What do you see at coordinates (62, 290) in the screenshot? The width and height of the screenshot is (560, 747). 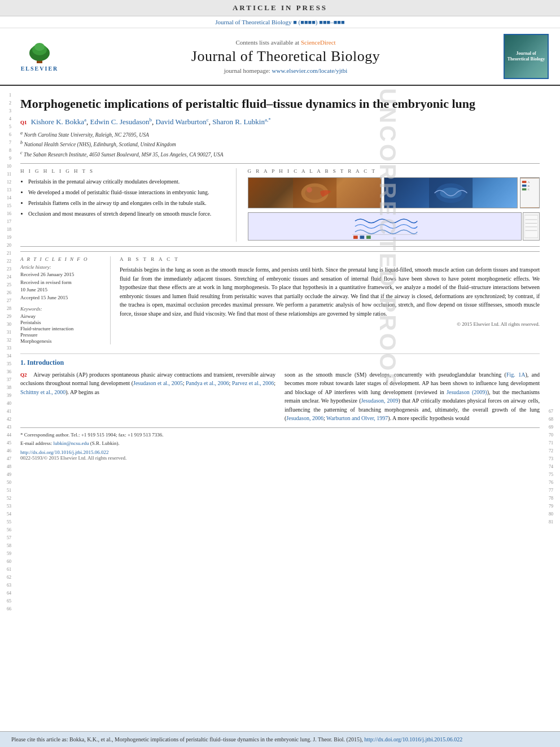 I see `revised-date: 10 June 2015` at bounding box center [62, 290].